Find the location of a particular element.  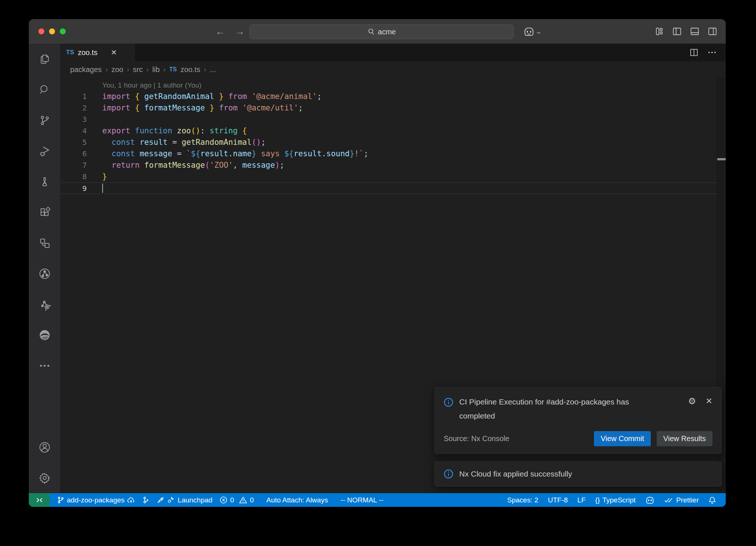

errors-icon is located at coordinates (224, 500).